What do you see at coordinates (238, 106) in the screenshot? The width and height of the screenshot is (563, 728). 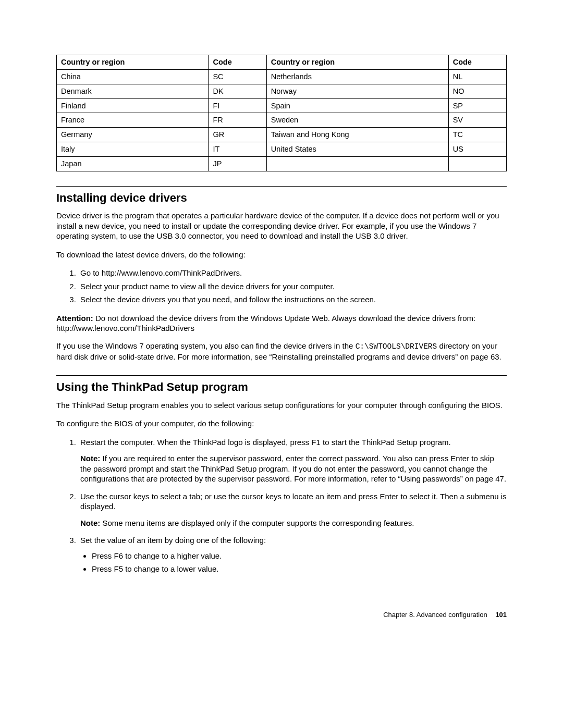 I see `table-cell: FI` at bounding box center [238, 106].